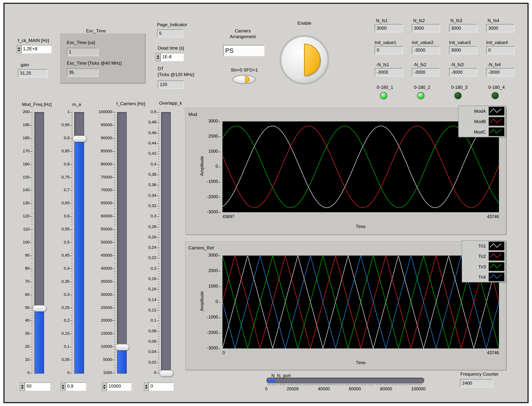 This screenshot has height=406, width=532. Describe the element at coordinates (117, 387) in the screenshot. I see `f-carriers-numeric: 10000` at that location.